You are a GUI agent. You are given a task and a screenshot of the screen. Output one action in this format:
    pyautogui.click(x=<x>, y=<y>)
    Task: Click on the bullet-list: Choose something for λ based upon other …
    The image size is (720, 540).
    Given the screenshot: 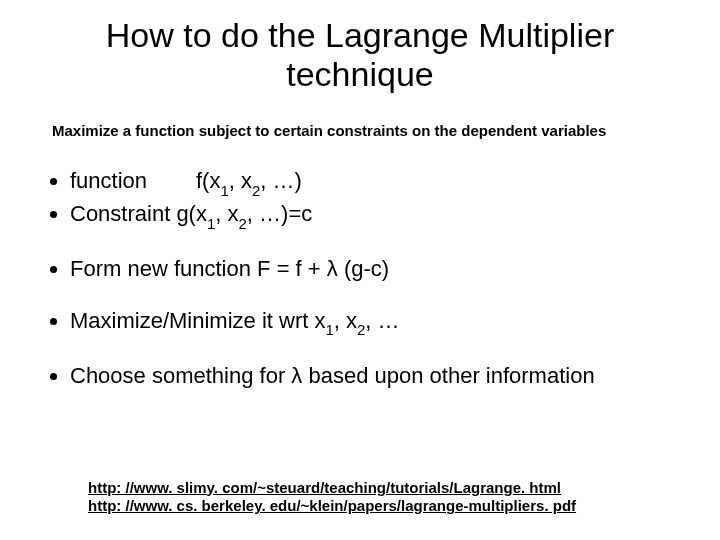 What is the action you would take?
    pyautogui.click(x=360, y=376)
    